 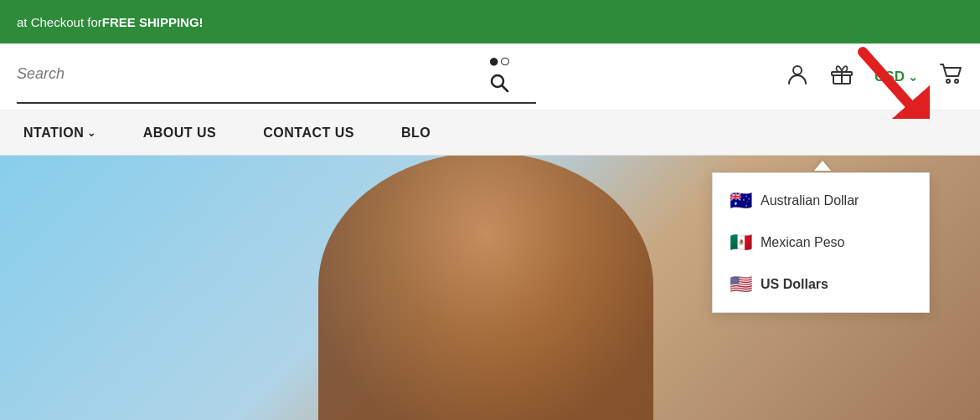 I want to click on currency-label: USD, so click(x=890, y=77).